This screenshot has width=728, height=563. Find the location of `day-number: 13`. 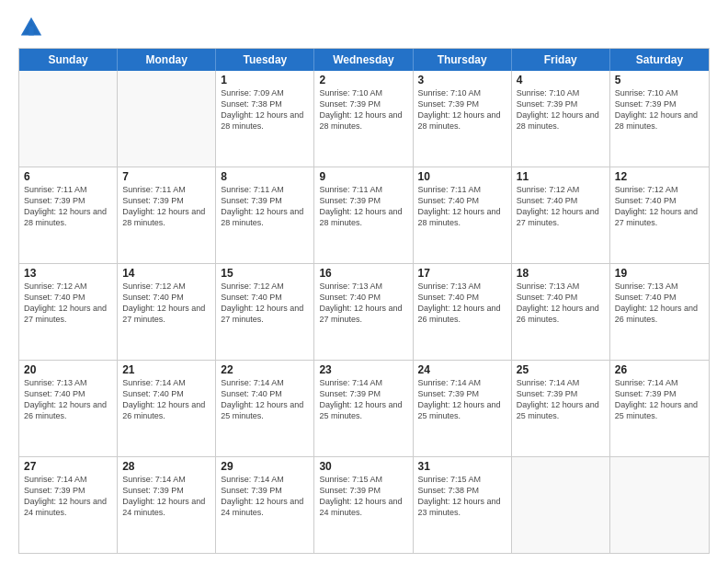

day-number: 13 is located at coordinates (68, 273).